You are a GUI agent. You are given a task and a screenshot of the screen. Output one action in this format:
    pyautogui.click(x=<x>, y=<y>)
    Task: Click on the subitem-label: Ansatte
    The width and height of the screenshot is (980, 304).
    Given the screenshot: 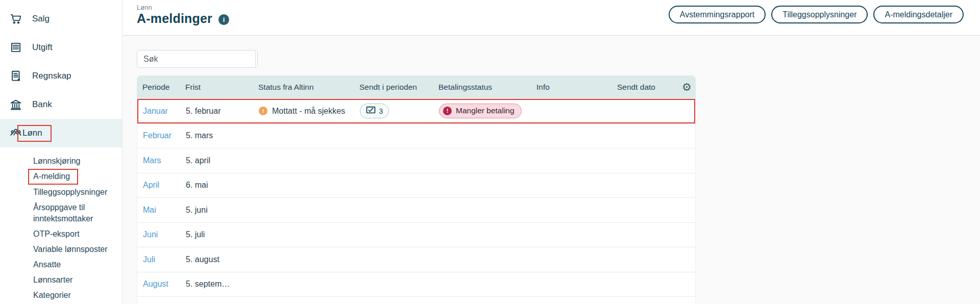 What is the action you would take?
    pyautogui.click(x=47, y=264)
    